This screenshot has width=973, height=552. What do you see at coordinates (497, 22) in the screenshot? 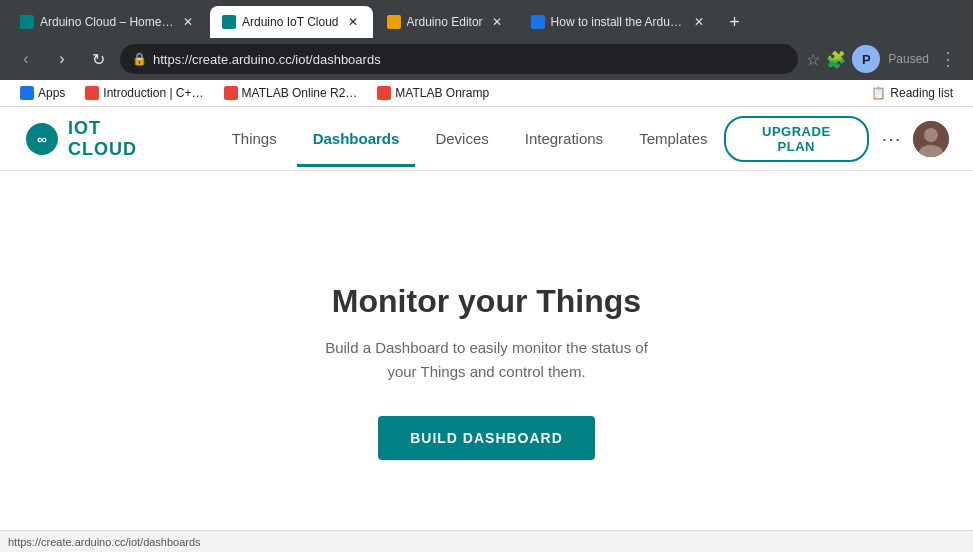
I see `tab-close-editor: ✕` at bounding box center [497, 22].